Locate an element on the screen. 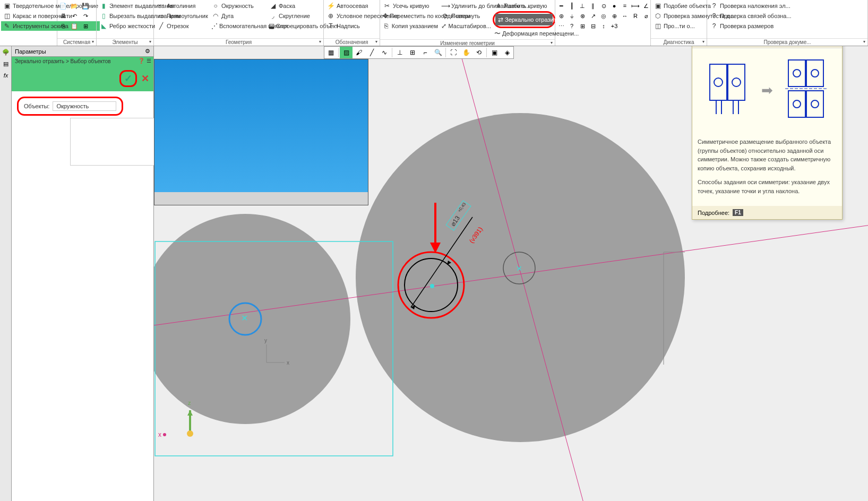 This screenshot has width=868, height=501. circle-button: ○Окружность is located at coordinates (238, 6).